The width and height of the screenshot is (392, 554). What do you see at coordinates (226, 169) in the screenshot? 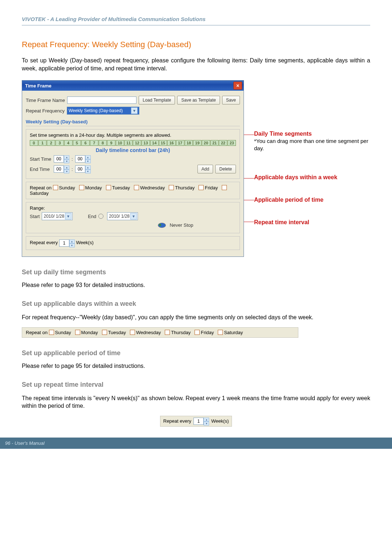
I see `delete-button: Delete` at bounding box center [226, 169].